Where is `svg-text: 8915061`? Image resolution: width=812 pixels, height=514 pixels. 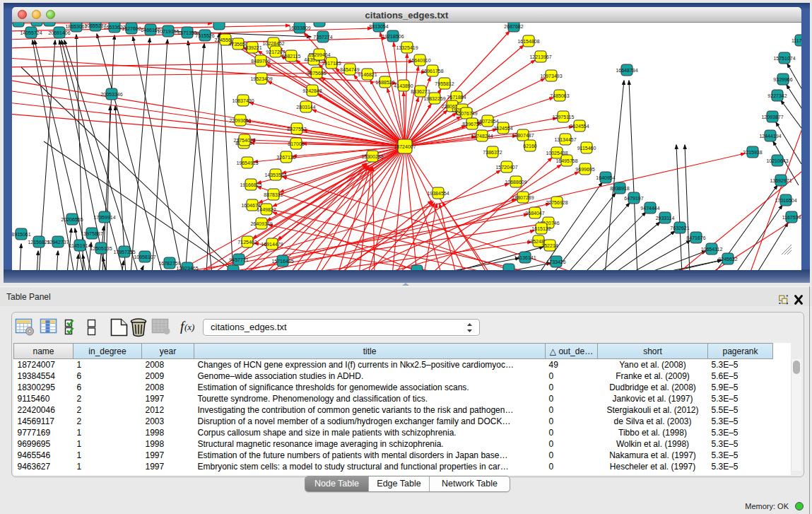
svg-text: 8915061 is located at coordinates (21, 235).